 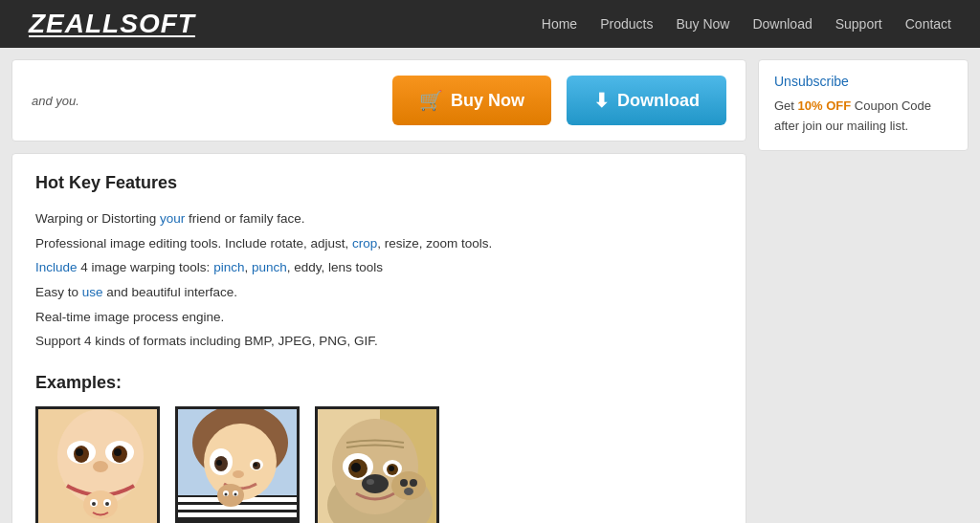 I want to click on nav-buynow: Buy Now, so click(x=702, y=24).